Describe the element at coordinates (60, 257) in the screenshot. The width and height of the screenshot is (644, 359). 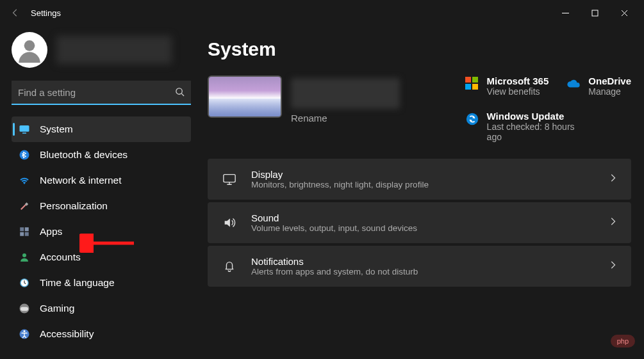
I see `sidebar-item-label: Accounts` at that location.